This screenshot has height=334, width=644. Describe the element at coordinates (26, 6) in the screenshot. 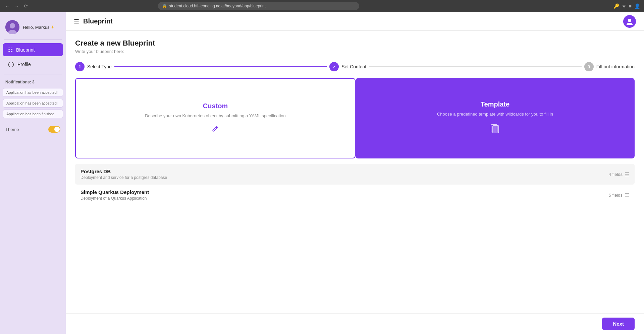

I see `reload-button: ⟳` at that location.